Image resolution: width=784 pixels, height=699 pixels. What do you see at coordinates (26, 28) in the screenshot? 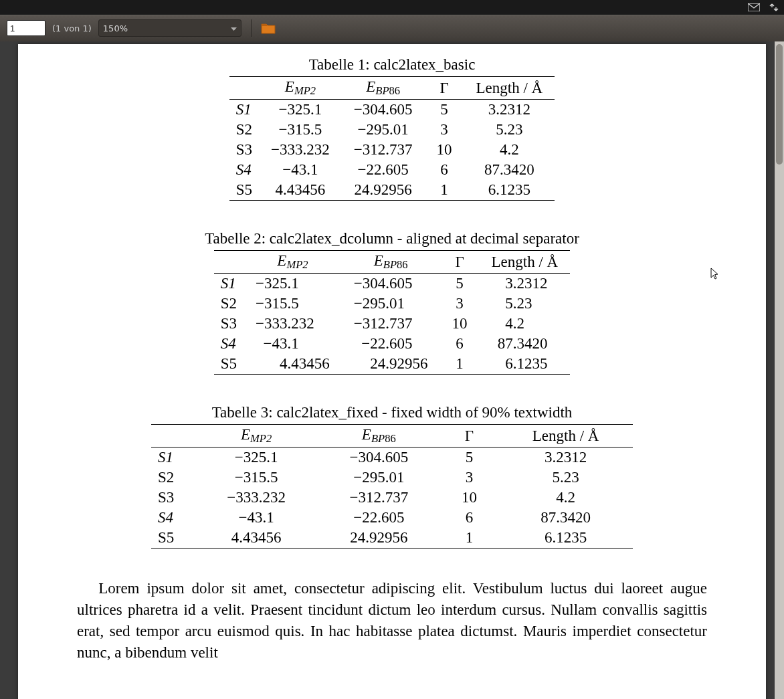
I see `page-number-input` at bounding box center [26, 28].